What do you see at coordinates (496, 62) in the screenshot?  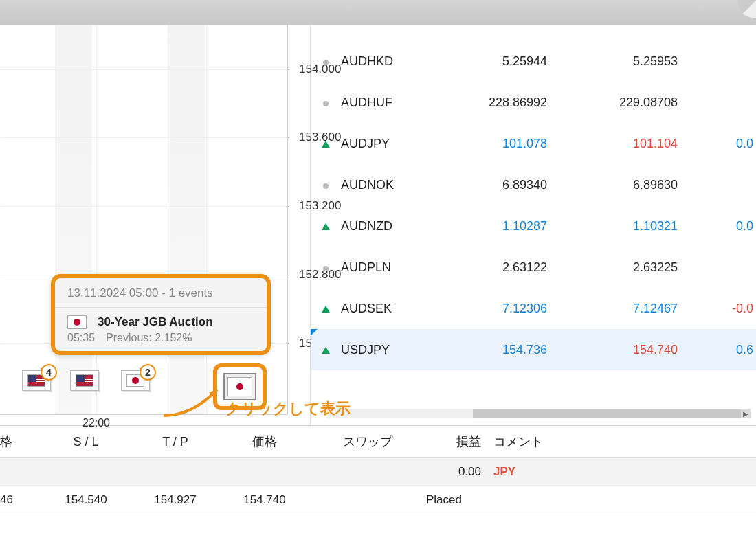 I see `bid-price: 5.25944` at bounding box center [496, 62].